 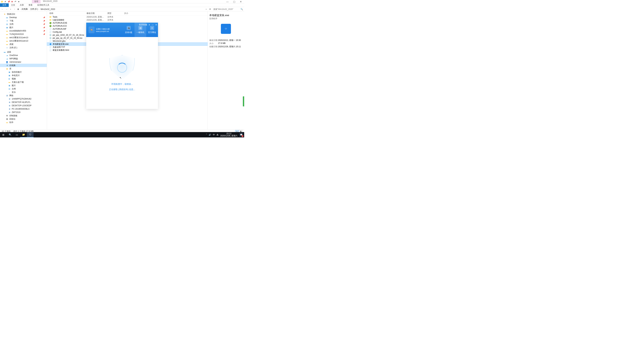 What do you see at coordinates (22, 5) in the screenshot?
I see `ribbon-tab-share: 共享` at bounding box center [22, 5].